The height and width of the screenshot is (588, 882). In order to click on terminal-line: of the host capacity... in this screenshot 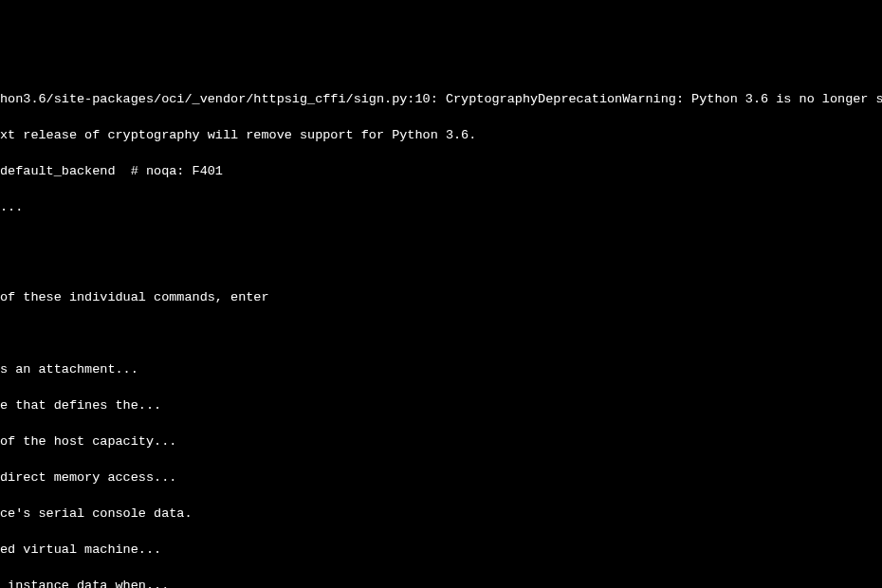, I will do `click(441, 442)`.